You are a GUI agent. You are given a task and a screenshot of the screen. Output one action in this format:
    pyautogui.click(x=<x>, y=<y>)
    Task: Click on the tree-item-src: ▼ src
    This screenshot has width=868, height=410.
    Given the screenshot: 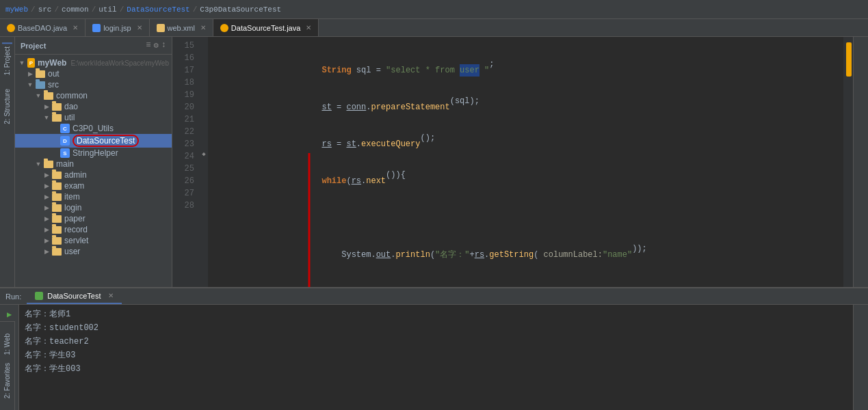 What is the action you would take?
    pyautogui.click(x=93, y=85)
    